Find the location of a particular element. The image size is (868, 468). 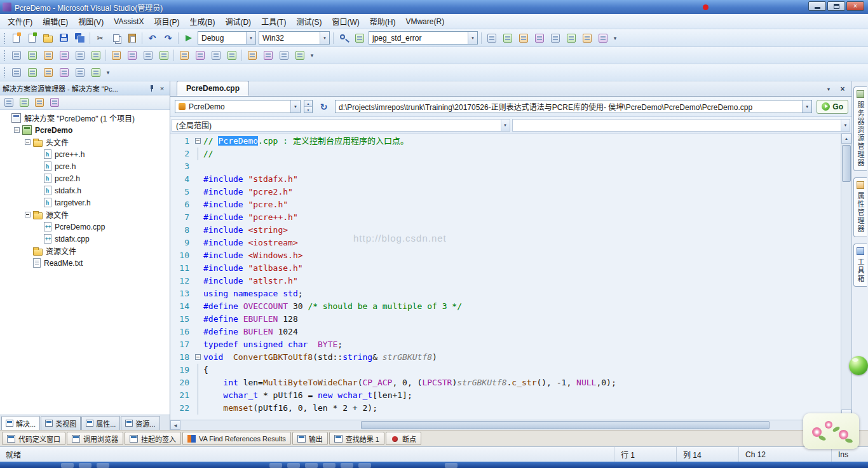

param-info-button is located at coordinates (132, 55).